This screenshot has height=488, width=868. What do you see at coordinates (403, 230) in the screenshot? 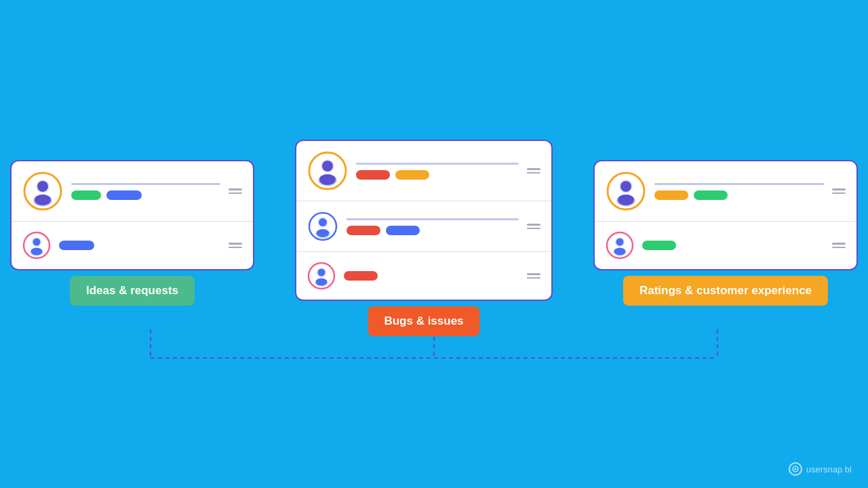
I see `tag-blue-b2` at bounding box center [403, 230].